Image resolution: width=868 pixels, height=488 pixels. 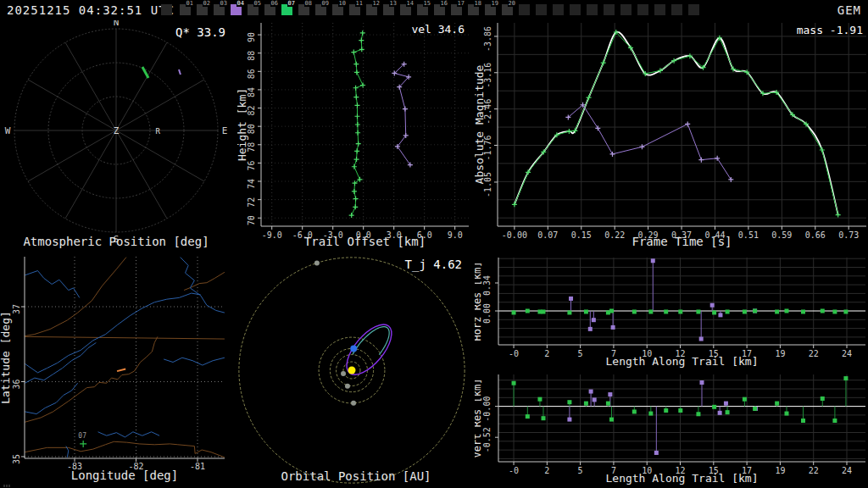 I want to click on mercury-marker, so click(x=343, y=374).